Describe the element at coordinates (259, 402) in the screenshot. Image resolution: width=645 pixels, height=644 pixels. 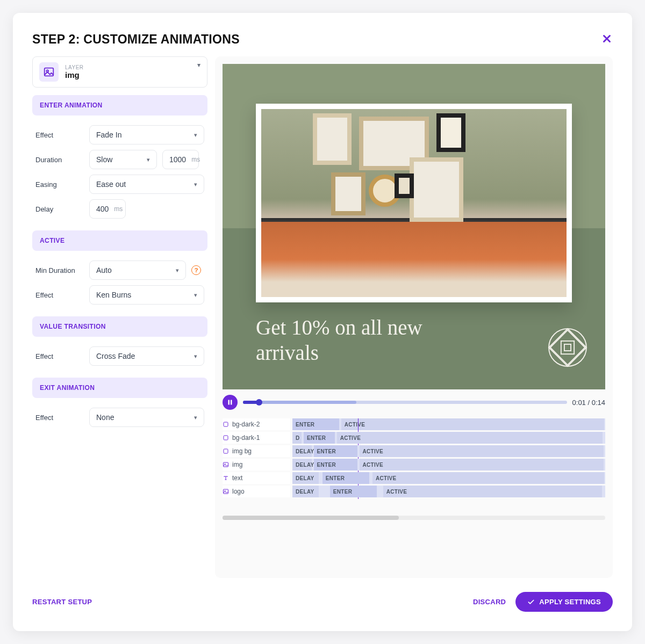
I see `seek-thumb` at that location.